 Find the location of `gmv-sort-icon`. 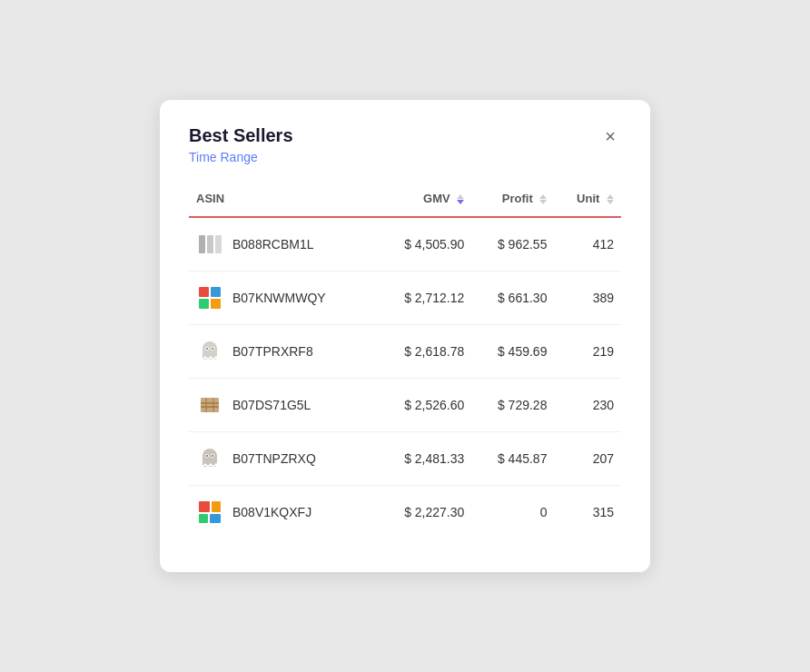

gmv-sort-icon is located at coordinates (460, 200).